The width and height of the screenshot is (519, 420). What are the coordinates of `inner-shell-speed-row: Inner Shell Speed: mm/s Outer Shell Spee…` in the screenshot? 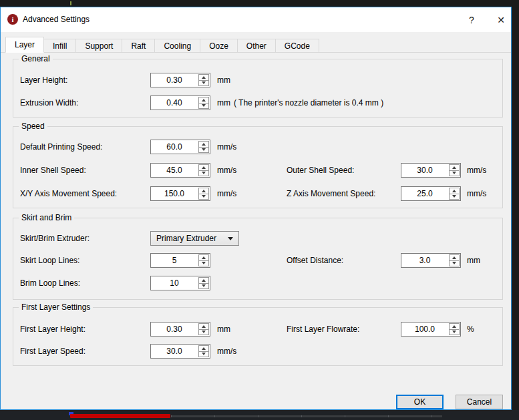 It's located at (258, 170).